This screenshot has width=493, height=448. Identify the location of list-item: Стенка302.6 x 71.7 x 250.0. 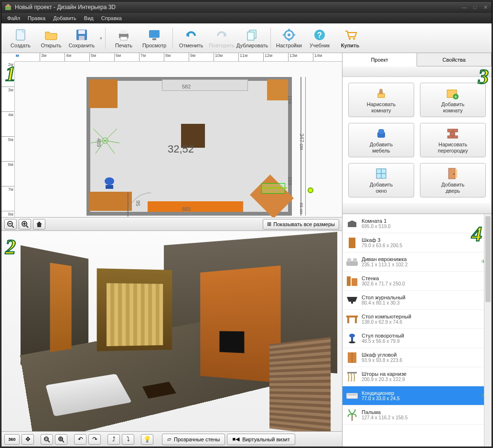
(417, 281).